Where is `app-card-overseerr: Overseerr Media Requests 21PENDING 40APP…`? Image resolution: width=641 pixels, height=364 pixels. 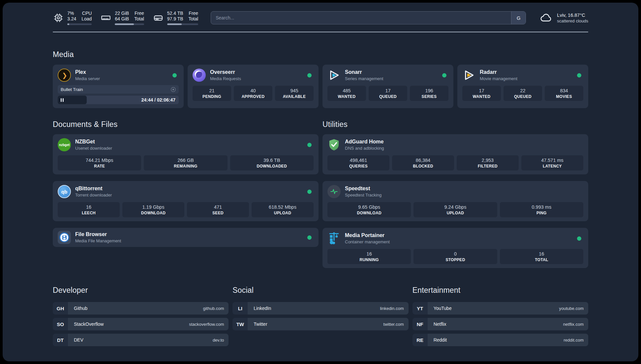
app-card-overseerr: Overseerr Media Requests 21PENDING 40APP… is located at coordinates (253, 86).